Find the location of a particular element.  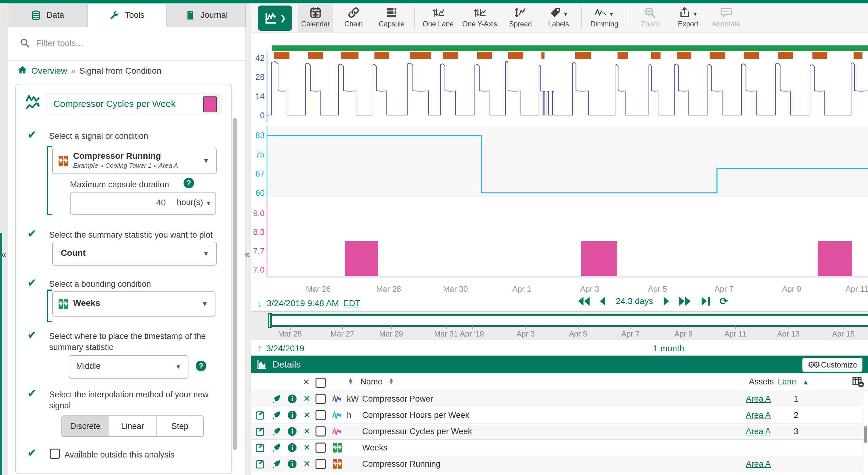

tab-data: Data is located at coordinates (48, 15).